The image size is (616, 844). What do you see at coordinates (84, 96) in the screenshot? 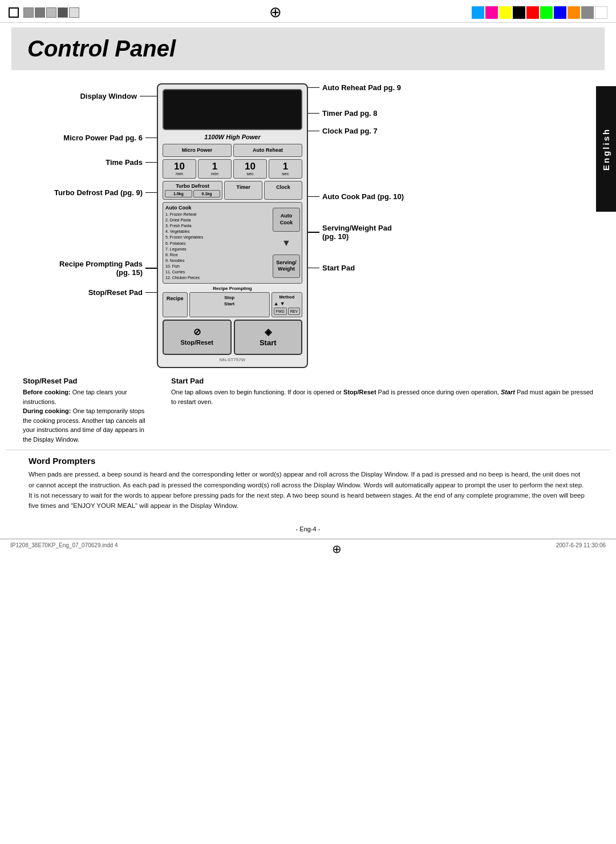
I see `display-window-label: Display Window` at bounding box center [84, 96].